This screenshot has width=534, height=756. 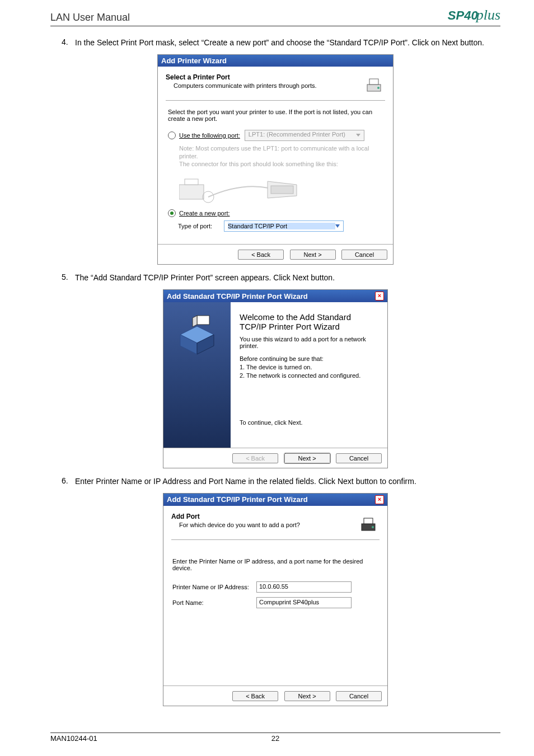 I want to click on chevron-down-icon, so click(x=338, y=226).